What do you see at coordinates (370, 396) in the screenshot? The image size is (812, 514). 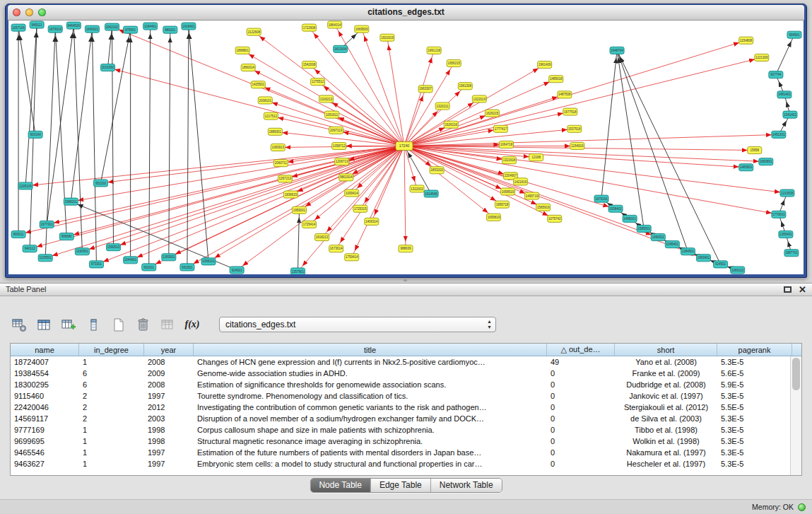 I see `cell-title: Tourette syndrome. Phenomenology and cla…` at bounding box center [370, 396].